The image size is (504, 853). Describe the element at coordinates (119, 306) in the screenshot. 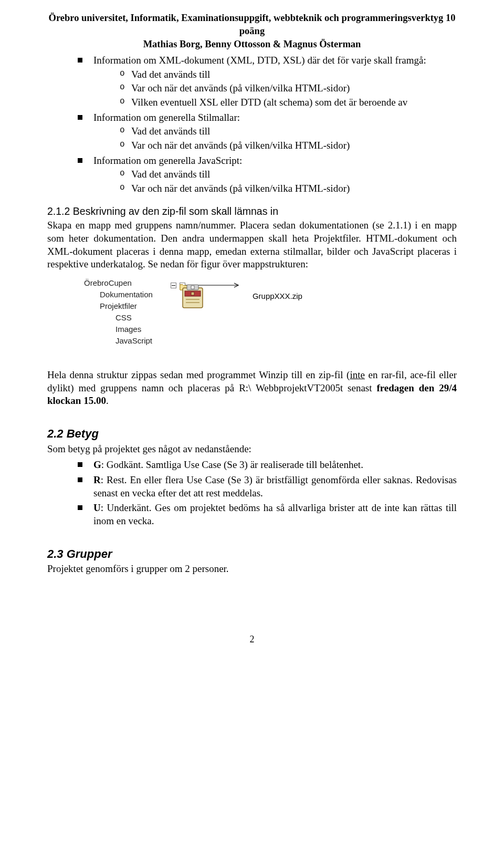

I see `tree-label-proj: Projektfiler` at that location.